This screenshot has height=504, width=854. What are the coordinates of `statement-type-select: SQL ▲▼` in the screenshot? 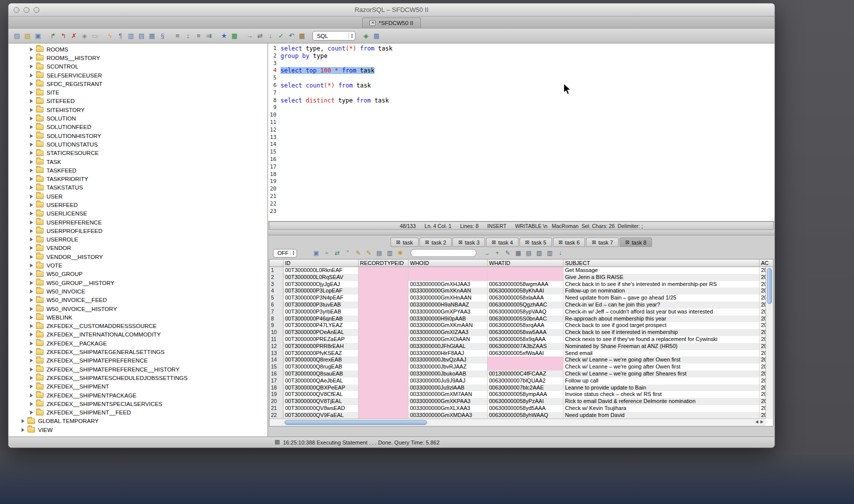 It's located at (334, 36).